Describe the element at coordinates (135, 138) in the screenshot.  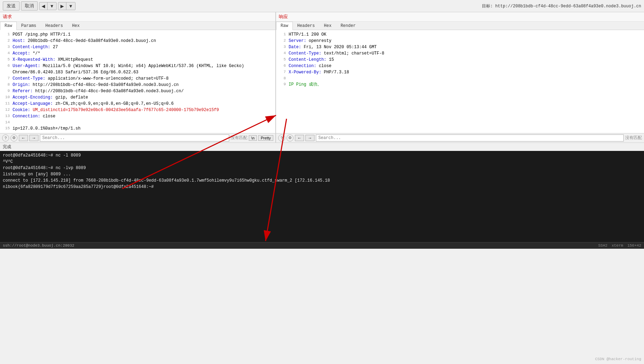
I see `request-search-input` at that location.